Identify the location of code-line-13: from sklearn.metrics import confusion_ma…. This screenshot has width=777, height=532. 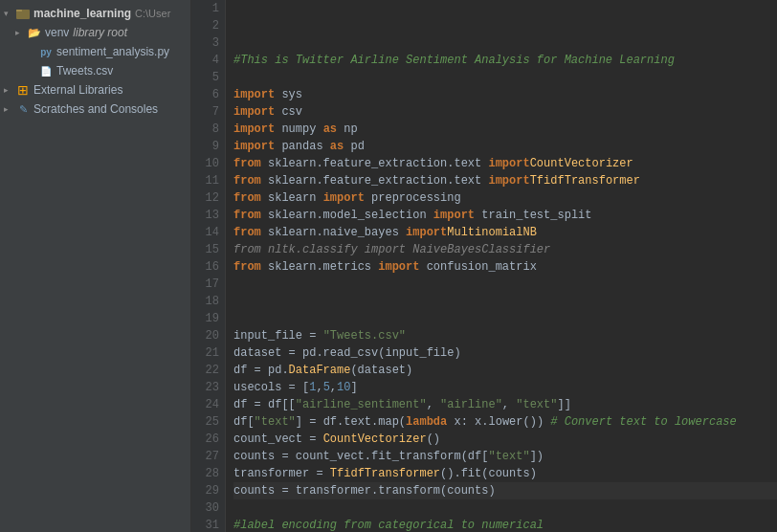
(505, 267).